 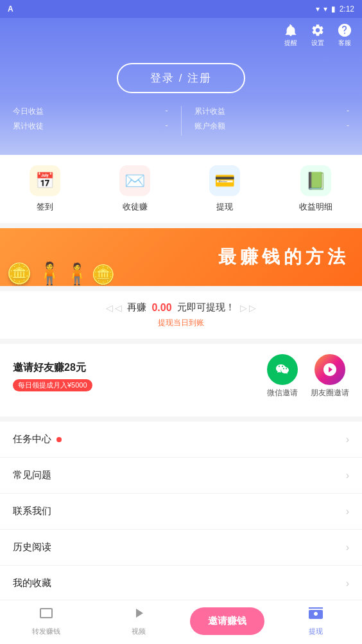 I want to click on share-icon, so click(x=46, y=615).